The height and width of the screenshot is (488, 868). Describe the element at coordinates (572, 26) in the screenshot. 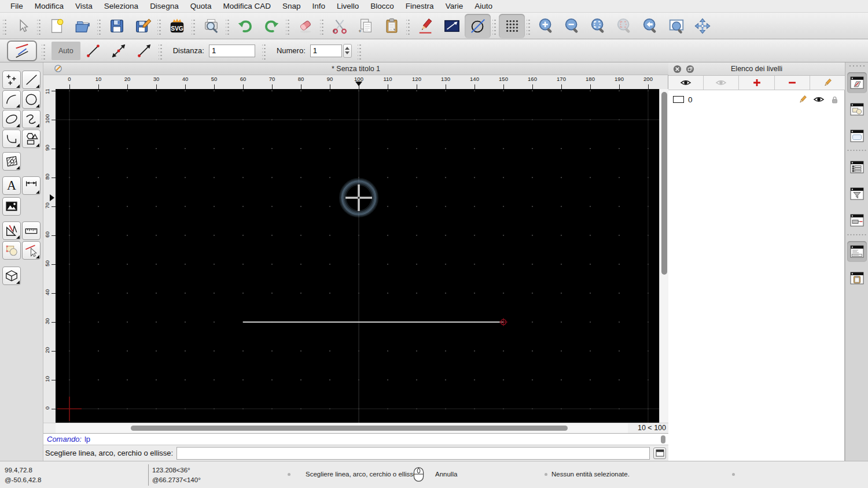

I see `zoom-out-button` at that location.